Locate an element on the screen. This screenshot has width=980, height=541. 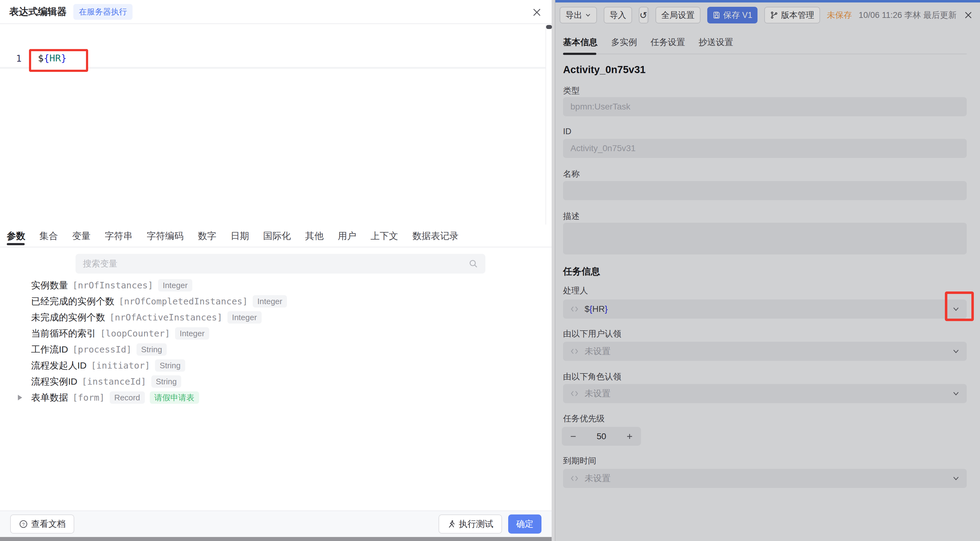
type-input is located at coordinates (765, 107).